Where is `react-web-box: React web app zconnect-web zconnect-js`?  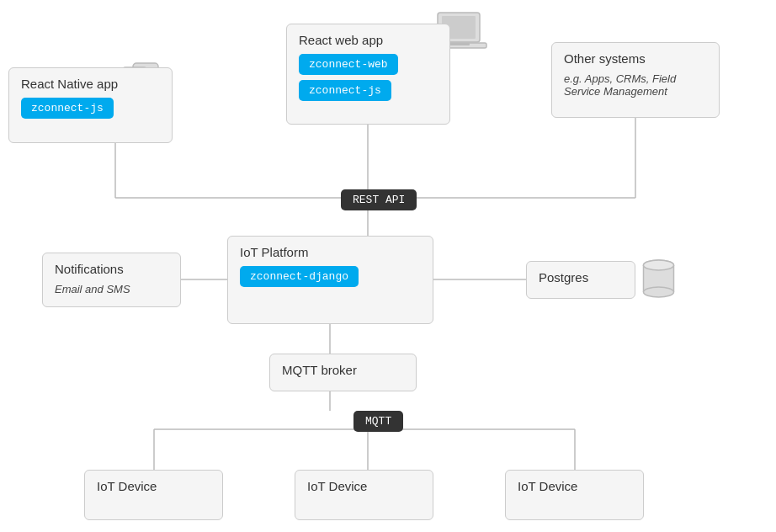 react-web-box: React web app zconnect-web zconnect-js is located at coordinates (369, 74).